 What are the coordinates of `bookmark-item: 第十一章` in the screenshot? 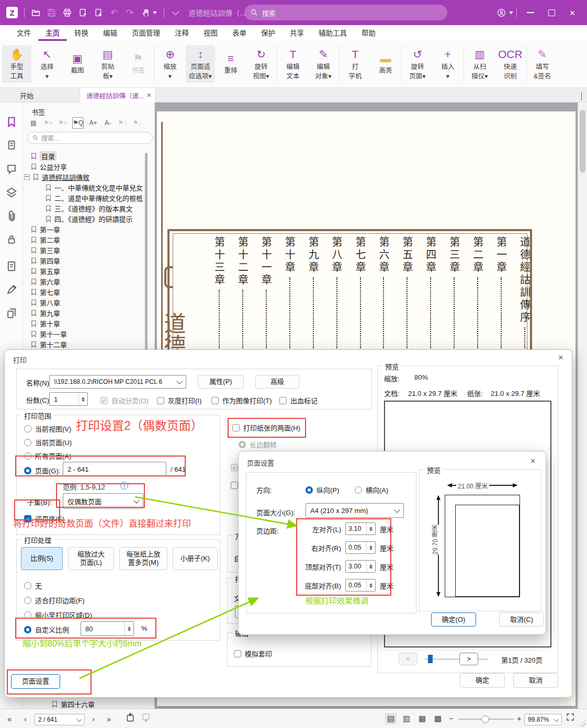 It's located at (85, 334).